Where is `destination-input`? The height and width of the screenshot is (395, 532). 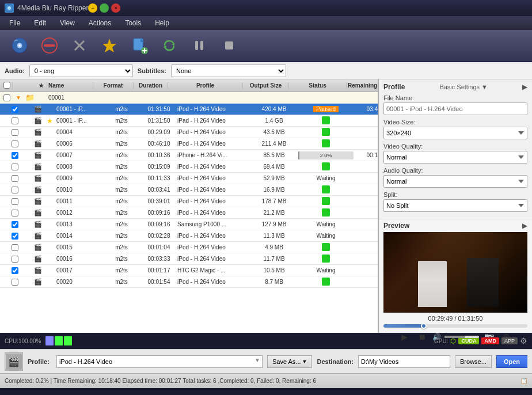 destination-input is located at coordinates (404, 362).